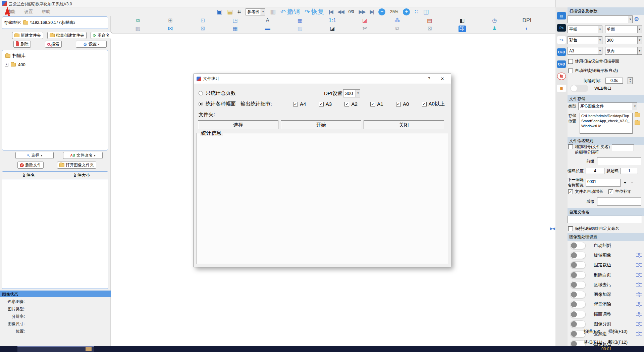 The image size is (644, 352). What do you see at coordinates (46, 12) in the screenshot?
I see `menu-item: 帮助` at bounding box center [46, 12].